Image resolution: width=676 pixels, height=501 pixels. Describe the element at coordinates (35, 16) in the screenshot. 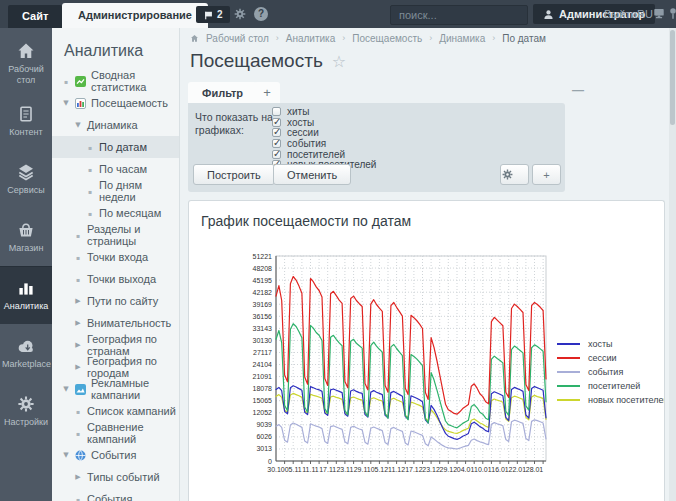

I see `site-tab: Сайт` at that location.